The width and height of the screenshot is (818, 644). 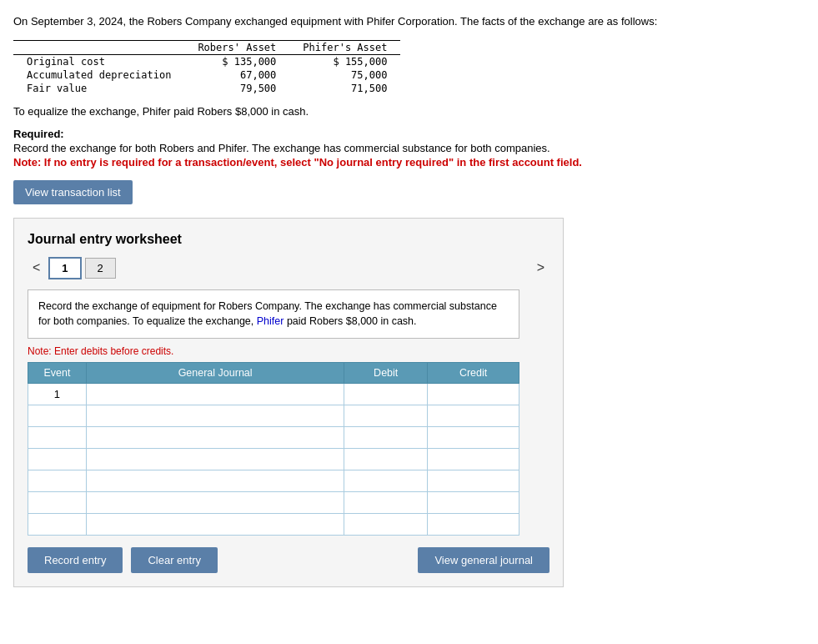 What do you see at coordinates (409, 148) in the screenshot?
I see `required-instruction: Record the exchange for both Robers and …` at bounding box center [409, 148].